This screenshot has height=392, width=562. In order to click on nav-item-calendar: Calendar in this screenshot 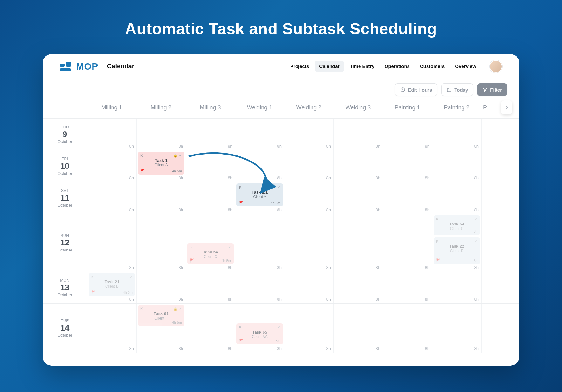, I will do `click(329, 66)`.